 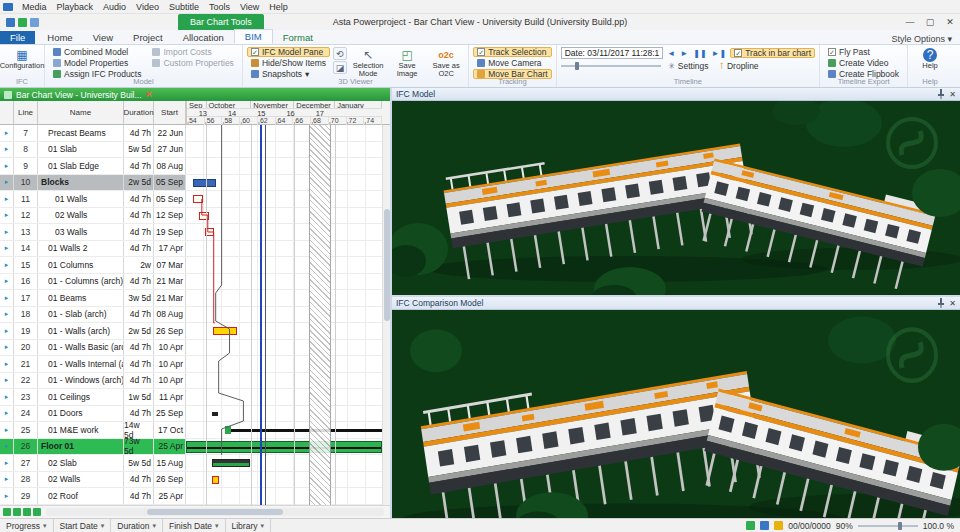 What do you see at coordinates (284, 112) in the screenshot?
I see `timeline-scale: SepOctoberNovemberDecemberJanuary 131415…` at bounding box center [284, 112].